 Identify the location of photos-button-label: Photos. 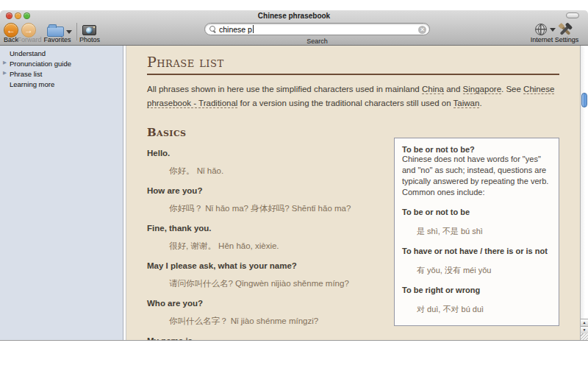
(90, 40).